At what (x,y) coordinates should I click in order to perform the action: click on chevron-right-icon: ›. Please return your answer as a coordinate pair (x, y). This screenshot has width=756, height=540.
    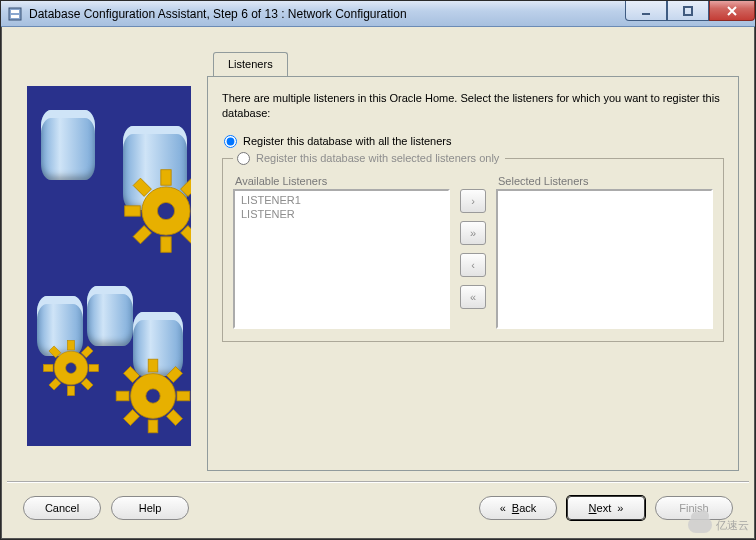
    Looking at the image, I should click on (473, 201).